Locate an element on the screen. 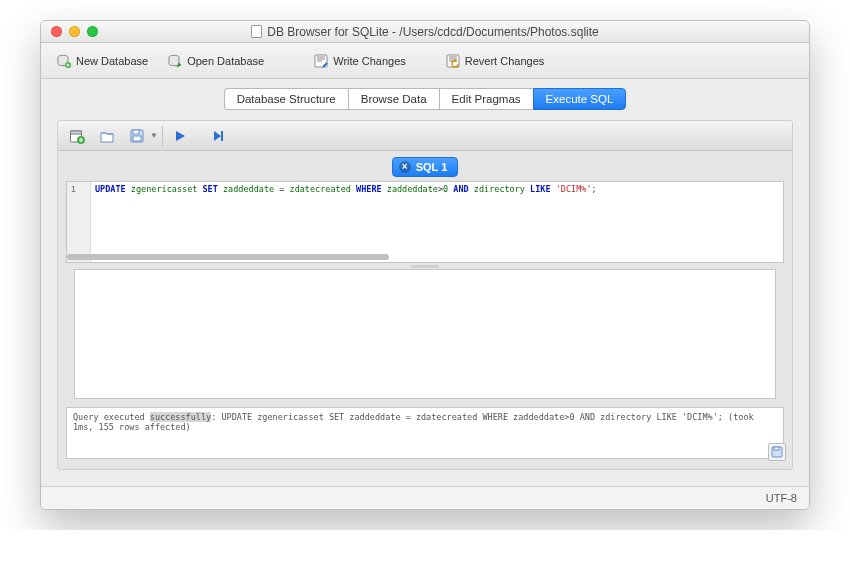  window-title-text: DB Browser for SQLite - /Users/cdcd/Docu… is located at coordinates (432, 32).